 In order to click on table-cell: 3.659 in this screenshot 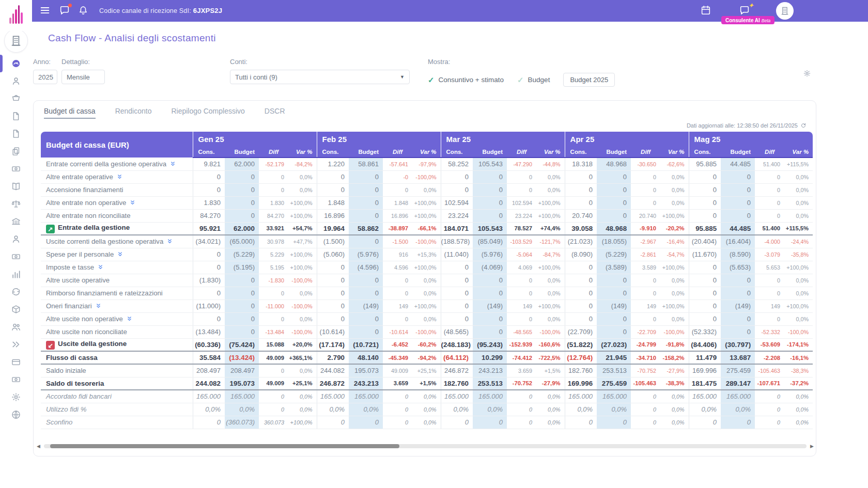, I will do `click(398, 383)`.